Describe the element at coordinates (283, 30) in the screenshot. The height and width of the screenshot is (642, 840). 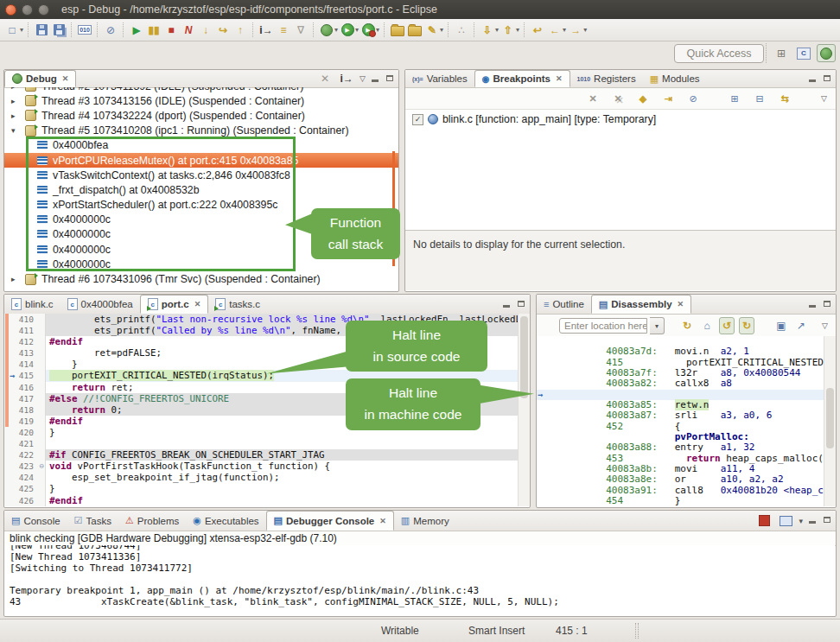
I see `show-instructions-button: ≡` at that location.